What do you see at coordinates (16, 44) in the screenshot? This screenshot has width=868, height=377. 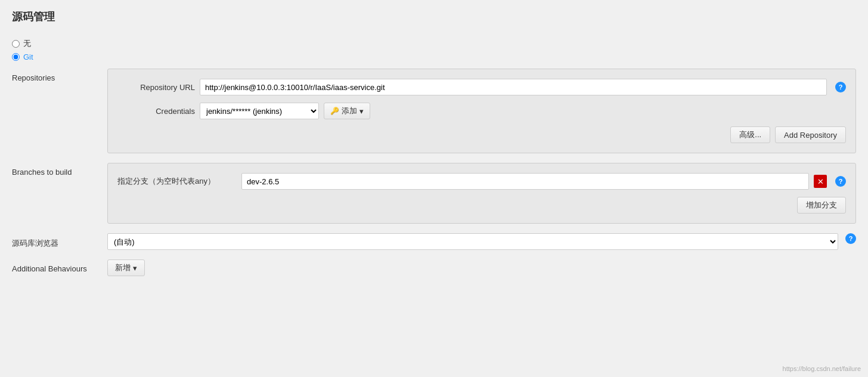 I see `radio-none` at bounding box center [16, 44].